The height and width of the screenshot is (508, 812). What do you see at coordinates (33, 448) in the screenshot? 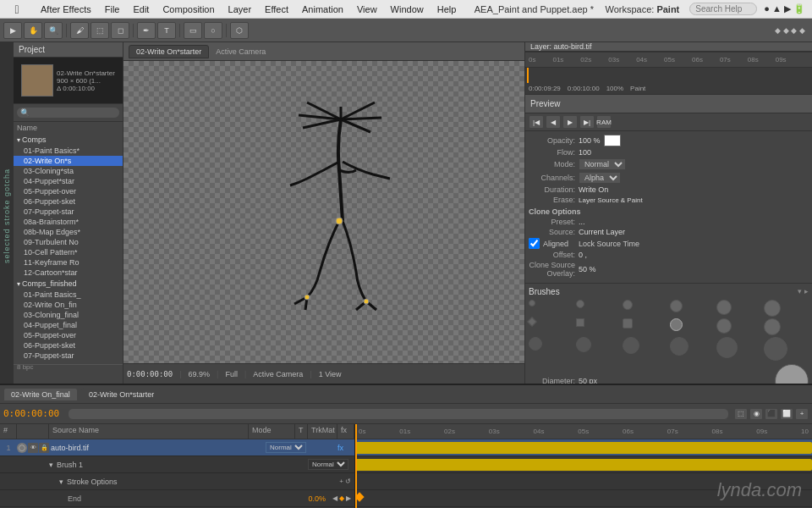
I see `layer-1-vis: 👁` at bounding box center [33, 448].